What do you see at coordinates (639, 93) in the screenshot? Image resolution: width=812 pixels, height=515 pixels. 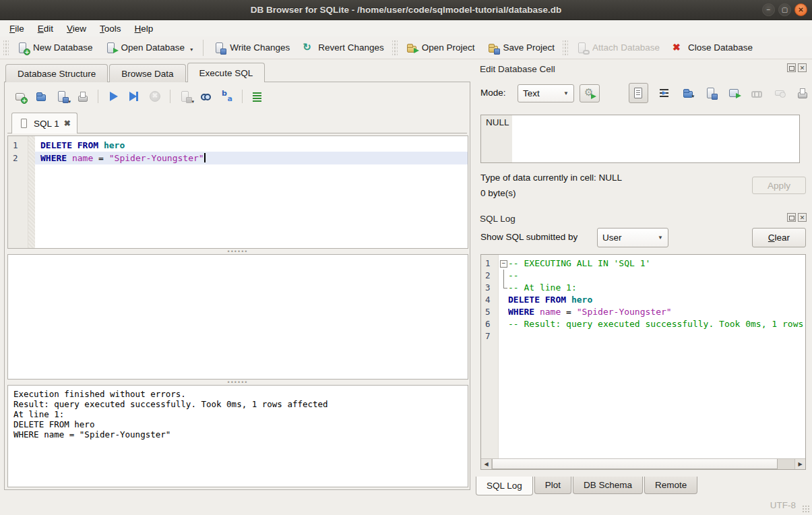 I see `text-mode-button` at bounding box center [639, 93].